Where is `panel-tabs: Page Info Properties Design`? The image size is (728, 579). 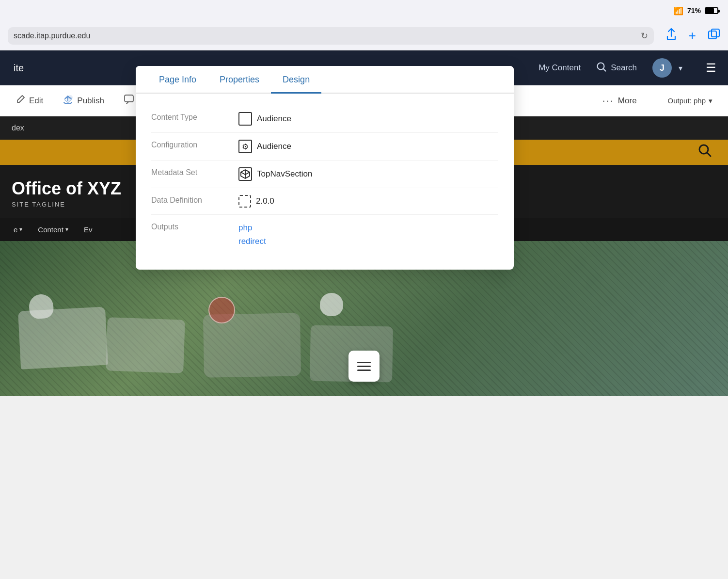 panel-tabs: Page Info Properties Design is located at coordinates (325, 80).